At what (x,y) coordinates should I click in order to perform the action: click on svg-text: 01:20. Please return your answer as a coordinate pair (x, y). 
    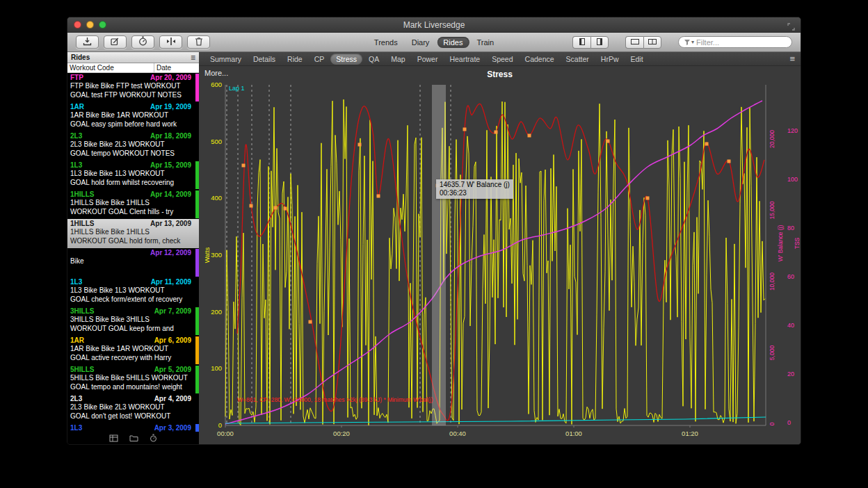
    Looking at the image, I should click on (690, 434).